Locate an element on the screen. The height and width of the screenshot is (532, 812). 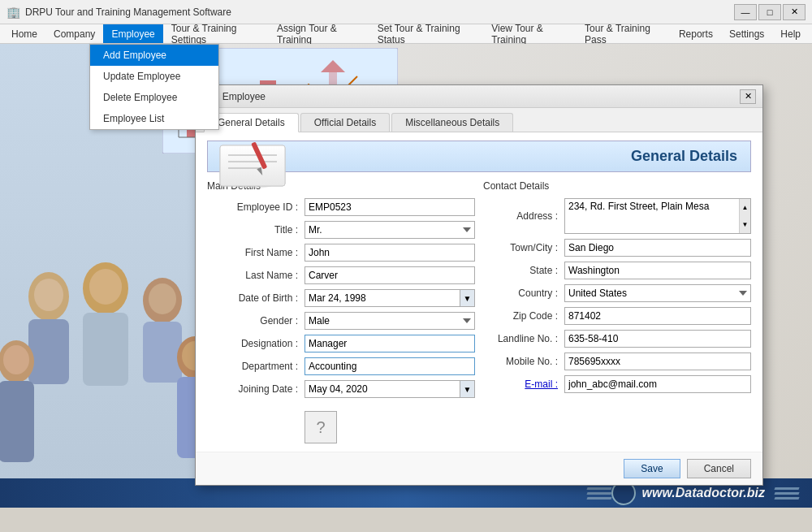
dob-row: Date of Birth : ▼ is located at coordinates (341, 298).